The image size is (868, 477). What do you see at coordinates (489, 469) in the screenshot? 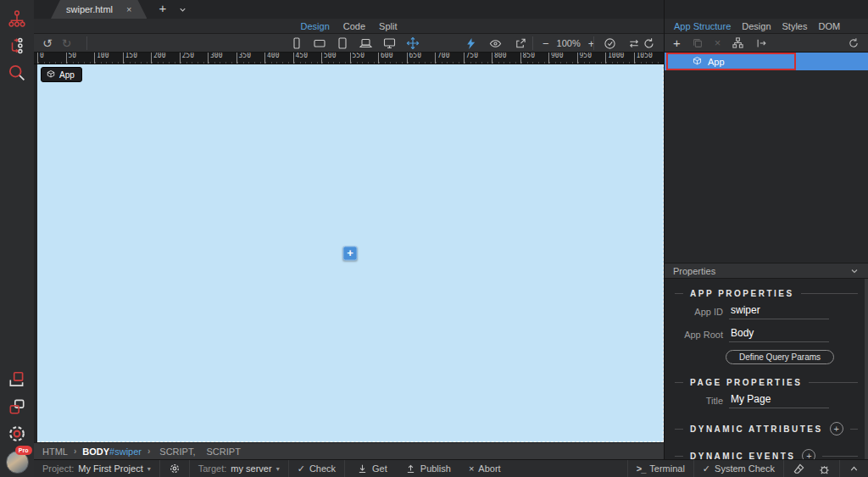
I see `abort-label: Abort` at bounding box center [489, 469].